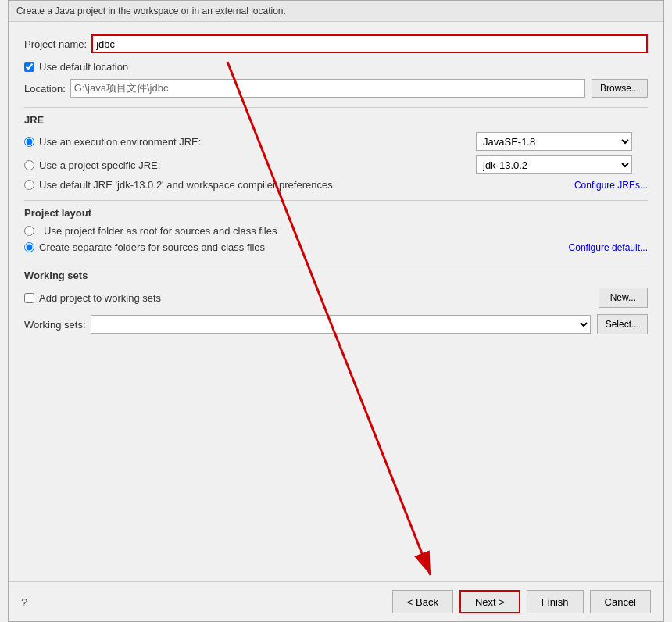 This screenshot has width=672, height=622. I want to click on working-sets-select, so click(341, 324).